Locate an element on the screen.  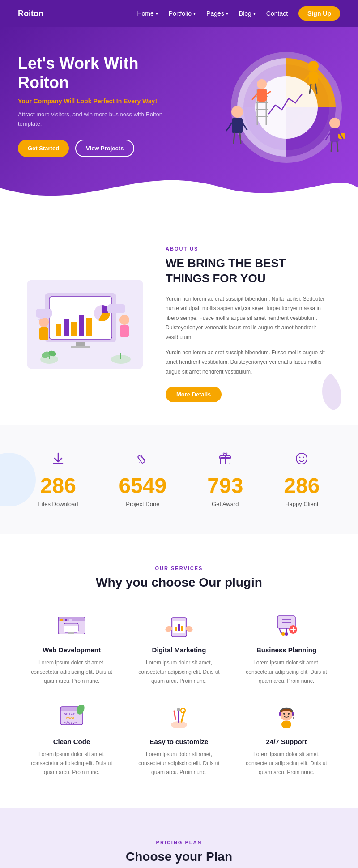
service-planning-name: Business Planning is located at coordinates (286, 650).